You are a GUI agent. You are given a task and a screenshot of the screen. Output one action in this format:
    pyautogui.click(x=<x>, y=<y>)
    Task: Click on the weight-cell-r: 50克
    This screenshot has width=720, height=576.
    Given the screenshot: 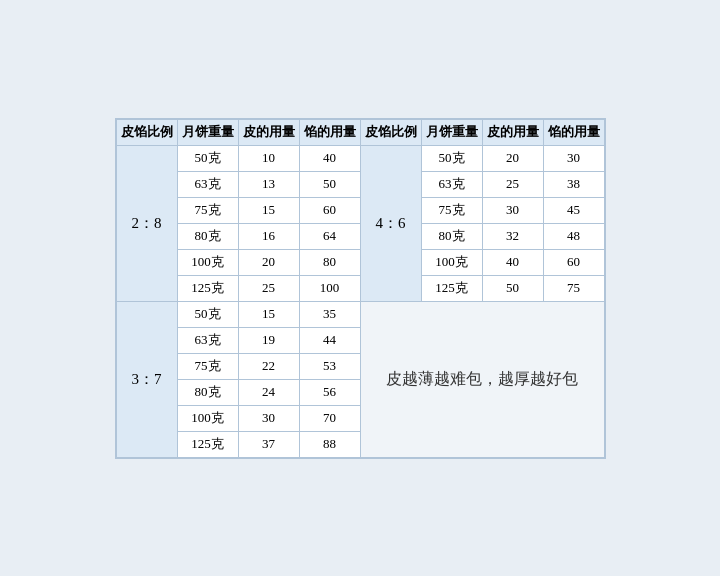 What is the action you would take?
    pyautogui.click(x=452, y=158)
    